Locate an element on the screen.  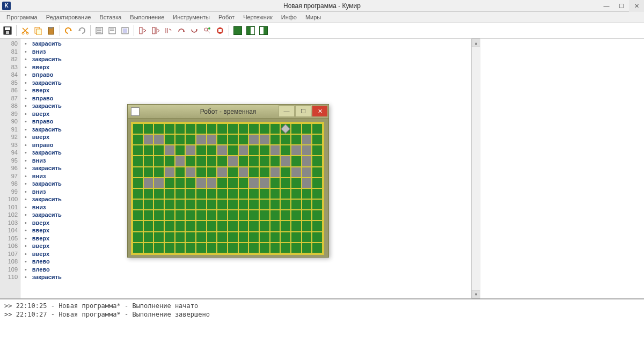
line-number: 98 is located at coordinates (10, 184).